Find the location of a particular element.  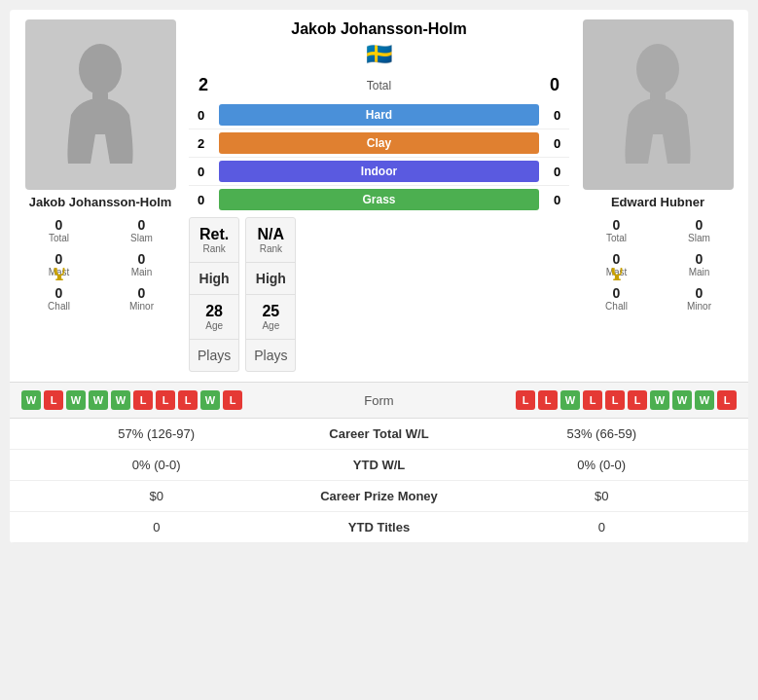

left-chall-stat: 0 Chall is located at coordinates (58, 298).